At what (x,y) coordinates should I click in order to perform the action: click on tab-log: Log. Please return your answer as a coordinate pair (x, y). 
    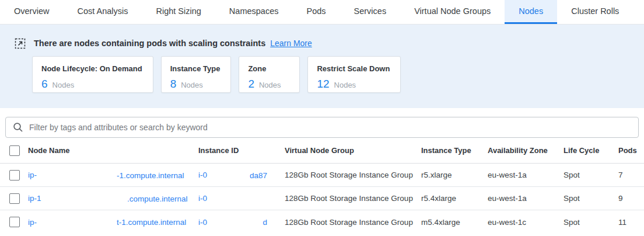
    Looking at the image, I should click on (638, 12).